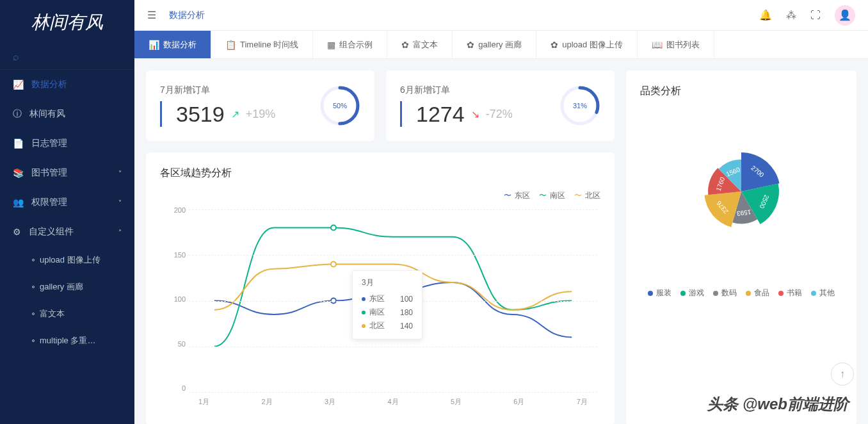  Describe the element at coordinates (807, 15) in the screenshot. I see `top-actions: 🔔 ⁂ ⛶ 👤` at that location.